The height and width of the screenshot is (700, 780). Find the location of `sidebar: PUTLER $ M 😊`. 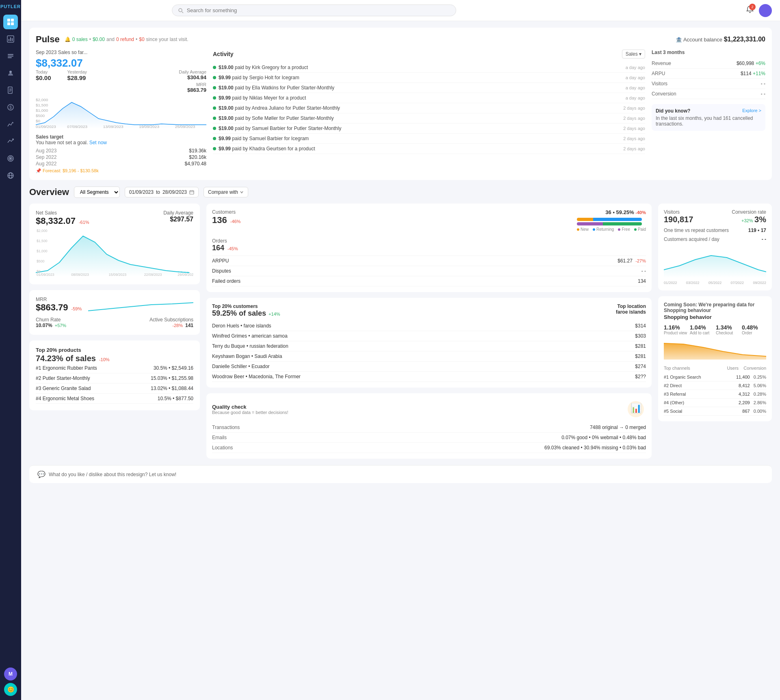

sidebar: PUTLER $ M 😊 is located at coordinates (11, 350).